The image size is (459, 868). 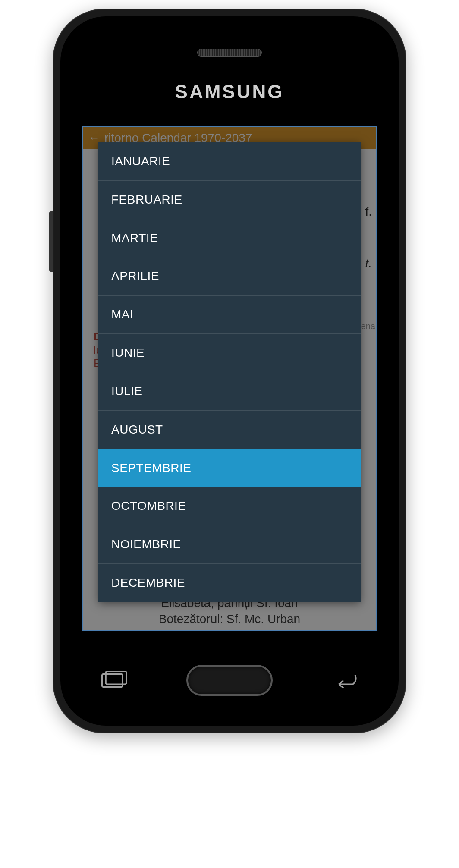 What do you see at coordinates (230, 680) in the screenshot?
I see `hardware-nav` at bounding box center [230, 680].